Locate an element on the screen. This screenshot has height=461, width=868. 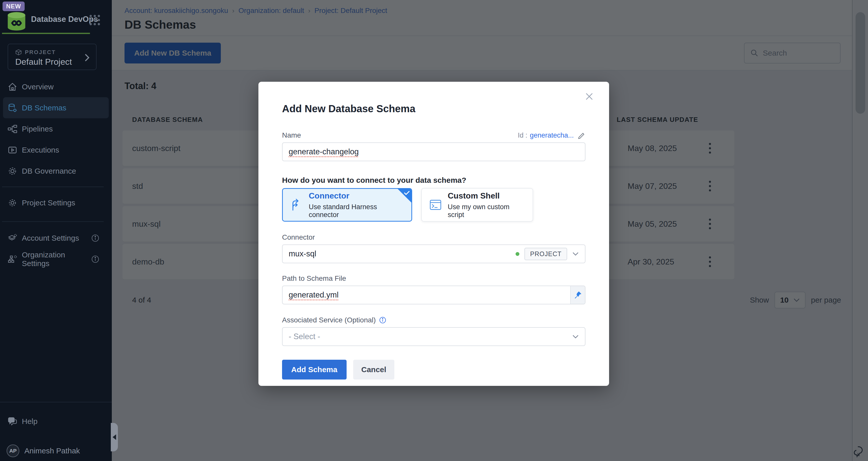
sidebar-nav: Overview DB Schemas is located at coordinates (56, 129).